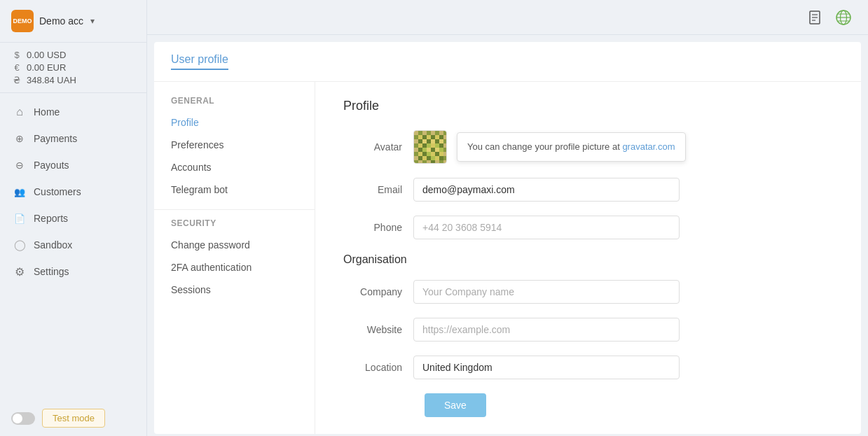 The height and width of the screenshot is (436, 868). Describe the element at coordinates (17, 67) in the screenshot. I see `eur-icon: €` at that location.